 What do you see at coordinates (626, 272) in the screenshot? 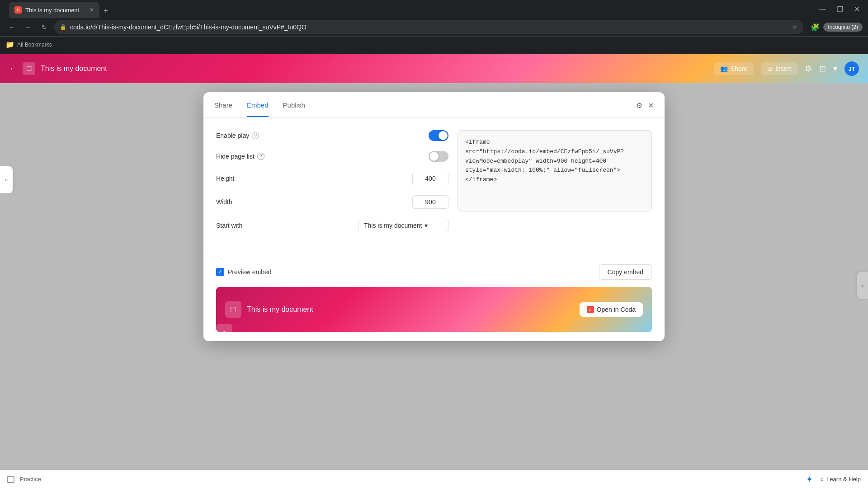
I see `copy-embed-button: Copy embed` at bounding box center [626, 272].